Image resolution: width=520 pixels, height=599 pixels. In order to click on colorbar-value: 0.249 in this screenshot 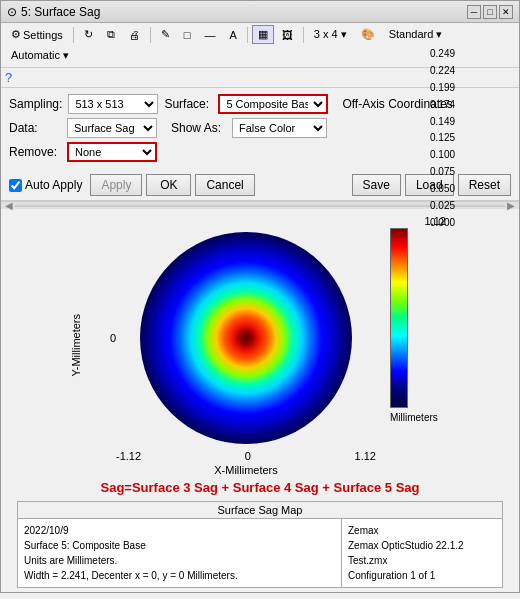, I will do `click(442, 54)`.